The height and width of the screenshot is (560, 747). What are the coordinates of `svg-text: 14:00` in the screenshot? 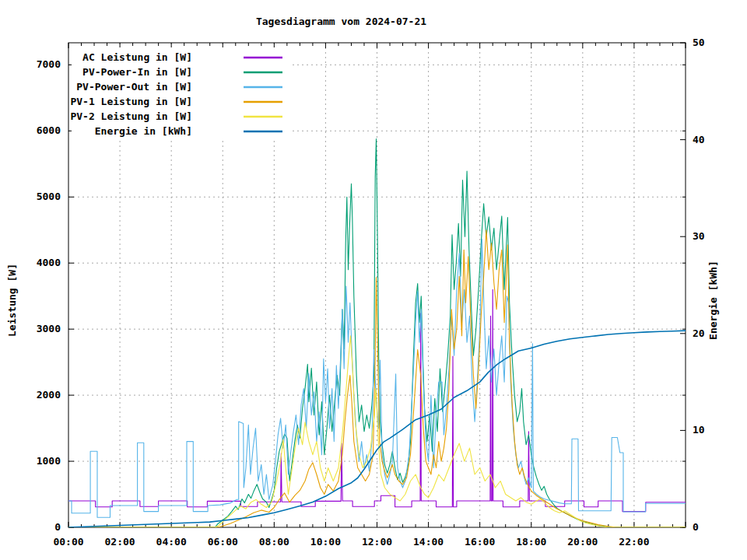 It's located at (428, 541).